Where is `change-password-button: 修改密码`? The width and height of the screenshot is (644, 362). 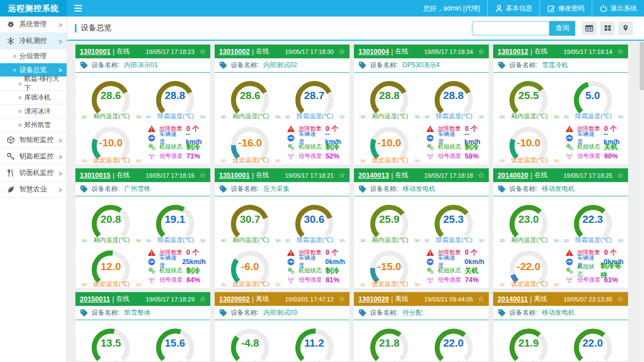
change-password-button: 修改密码 is located at coordinates (566, 8).